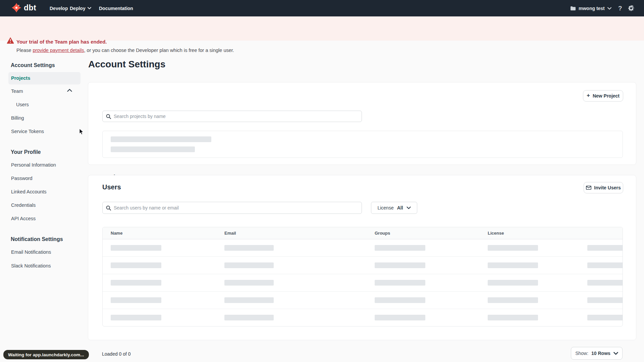 The width and height of the screenshot is (644, 362). I want to click on account-switcher: mwong test, so click(591, 8).